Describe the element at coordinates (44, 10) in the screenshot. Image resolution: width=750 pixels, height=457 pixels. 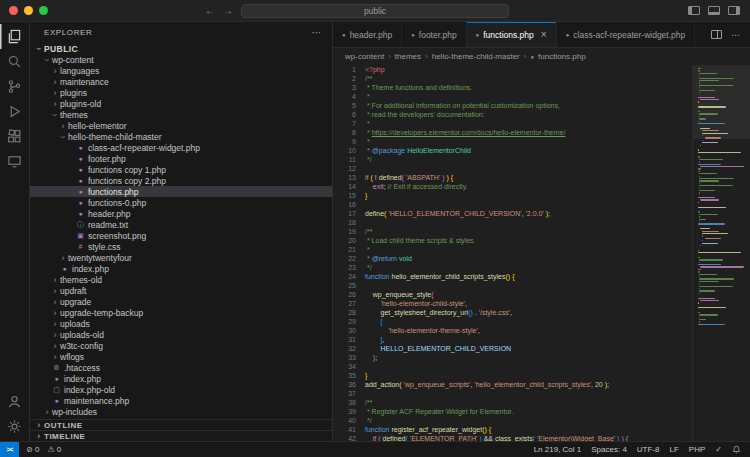
I see `zoom-window-button` at that location.